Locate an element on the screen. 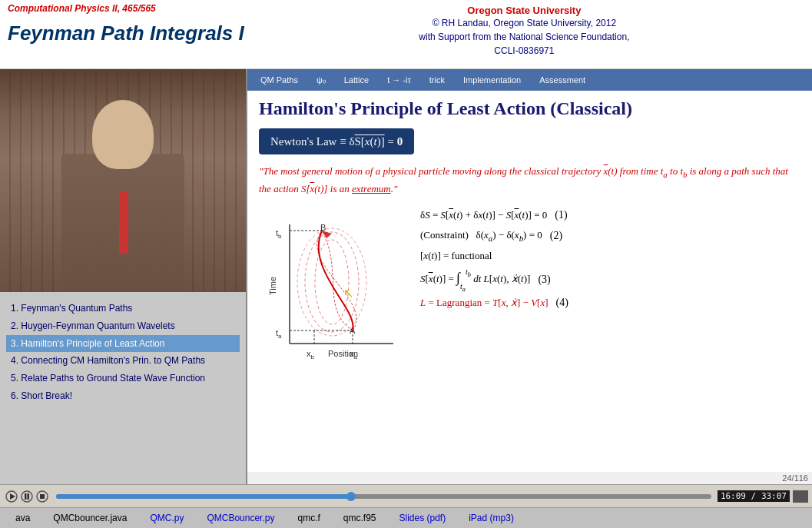 Image resolution: width=812 pixels, height=528 pixels. slide-footer: 24/116 is located at coordinates (530, 478).